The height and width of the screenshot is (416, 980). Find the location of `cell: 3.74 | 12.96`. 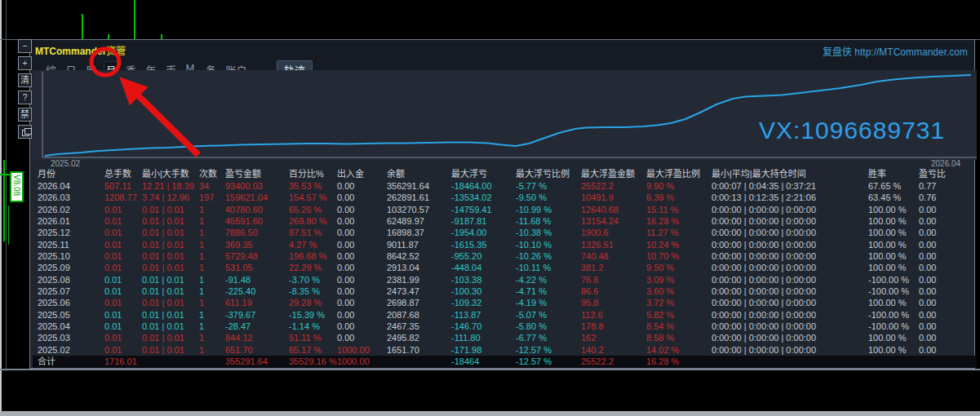

cell: 3.74 | 12.96 is located at coordinates (166, 197).